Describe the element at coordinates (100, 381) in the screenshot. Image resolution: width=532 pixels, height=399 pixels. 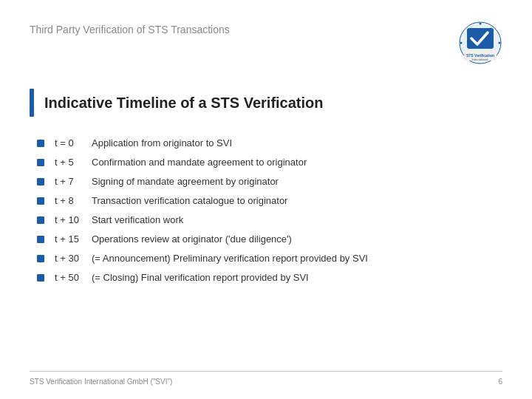
I see `footer-company: STS Verification International GmbH ("SV…` at that location.